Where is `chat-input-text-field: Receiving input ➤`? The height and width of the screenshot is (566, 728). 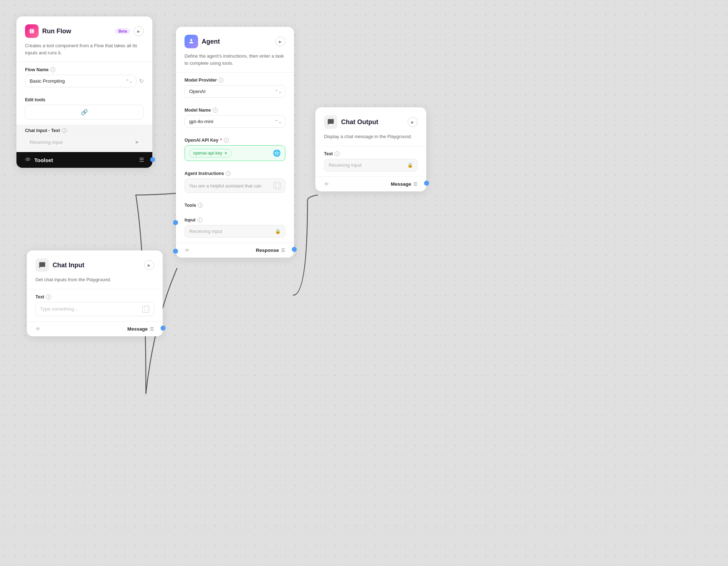 chat-input-text-field: Receiving input ➤ is located at coordinates (84, 142).